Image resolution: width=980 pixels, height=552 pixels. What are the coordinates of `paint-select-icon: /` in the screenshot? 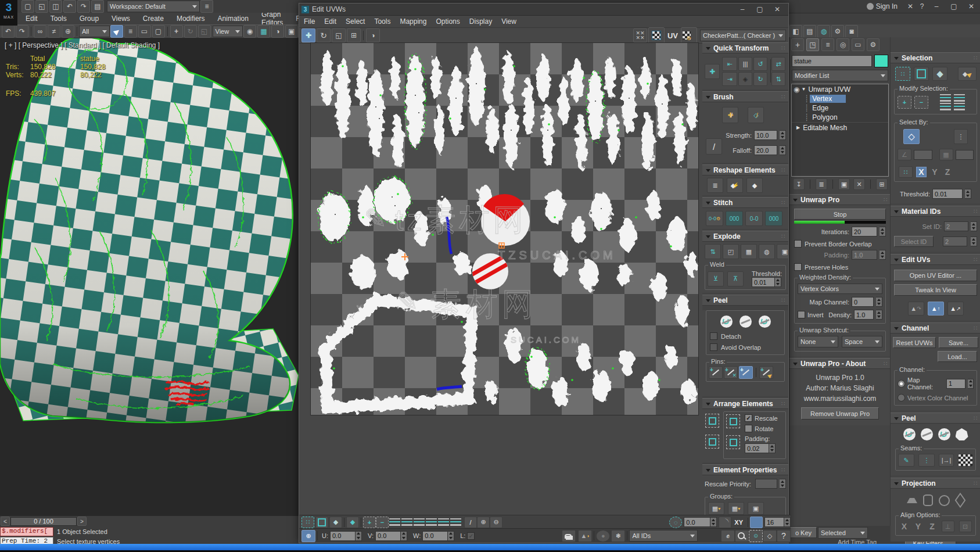 It's located at (471, 522).